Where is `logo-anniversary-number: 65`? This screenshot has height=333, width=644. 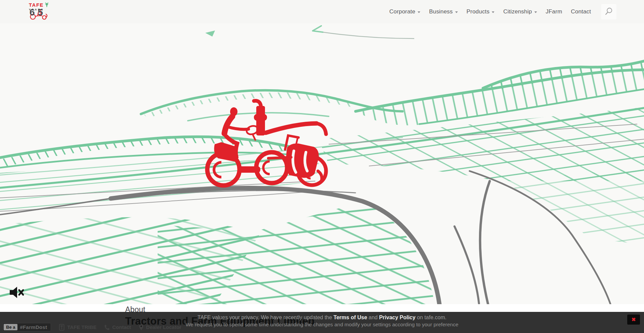
logo-anniversary-number: 65 is located at coordinates (38, 12).